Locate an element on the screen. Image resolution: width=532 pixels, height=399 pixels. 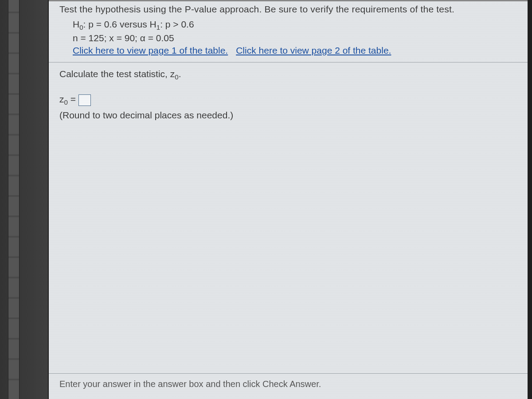
section-divider is located at coordinates (288, 62).